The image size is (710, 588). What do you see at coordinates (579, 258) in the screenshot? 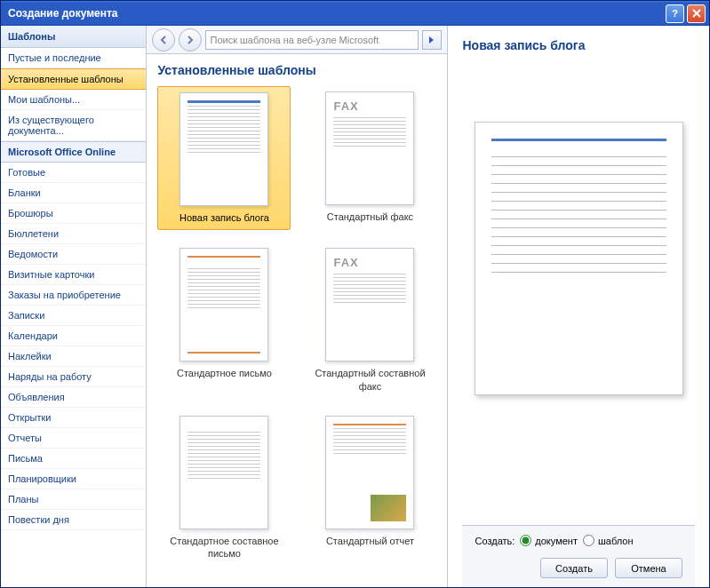
I see `preview-image` at bounding box center [579, 258].